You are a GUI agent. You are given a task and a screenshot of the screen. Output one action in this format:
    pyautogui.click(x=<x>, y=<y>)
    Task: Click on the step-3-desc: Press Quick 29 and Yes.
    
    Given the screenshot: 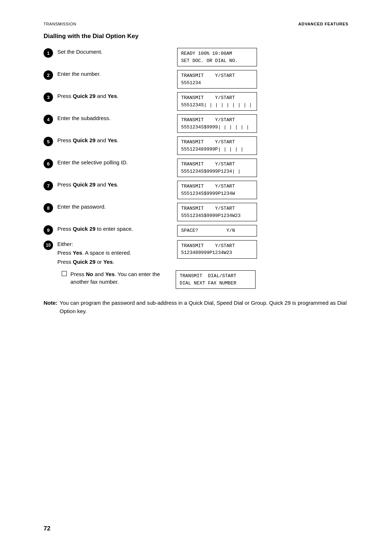 What is the action you would take?
    pyautogui.click(x=117, y=96)
    